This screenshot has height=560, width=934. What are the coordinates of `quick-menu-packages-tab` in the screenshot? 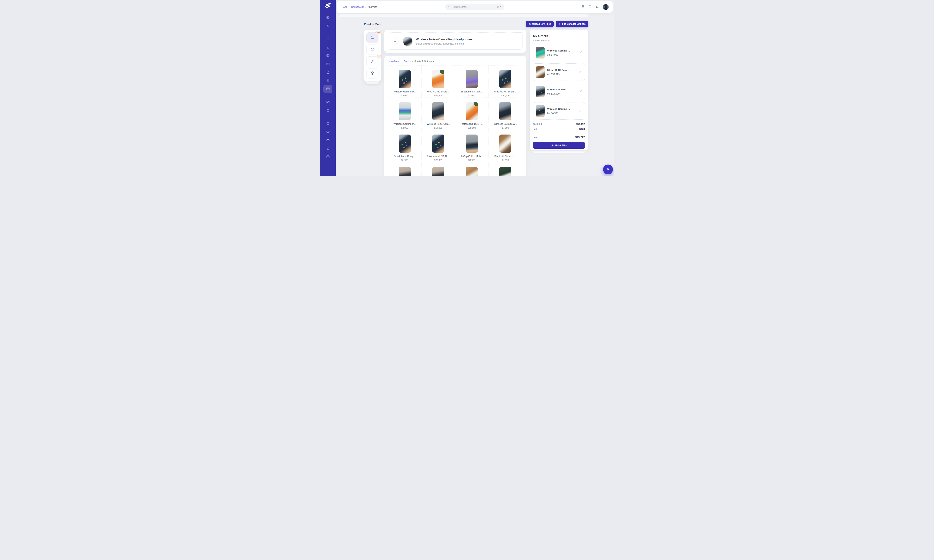 It's located at (372, 74).